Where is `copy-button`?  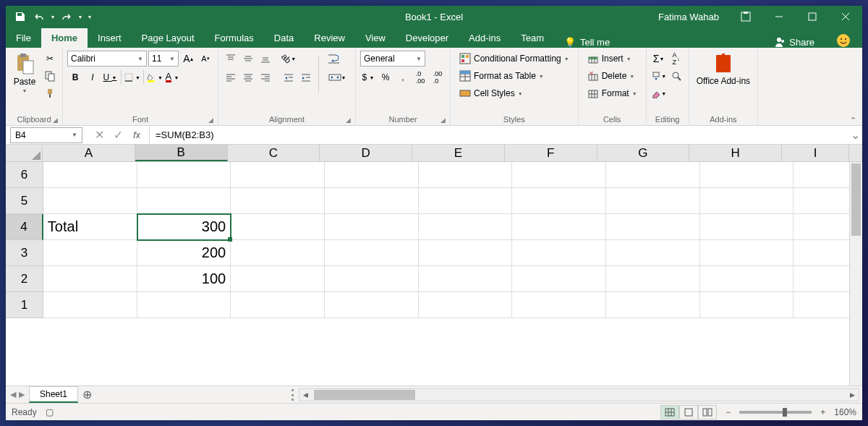 copy-button is located at coordinates (50, 76).